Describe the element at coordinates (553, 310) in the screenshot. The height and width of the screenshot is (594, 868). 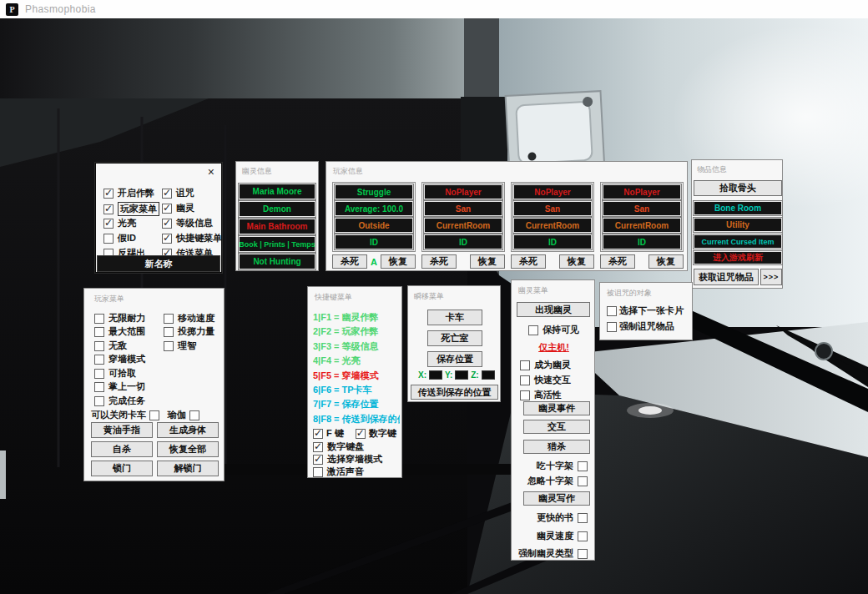
I see `spawn-ghost-button: 出现幽灵` at that location.